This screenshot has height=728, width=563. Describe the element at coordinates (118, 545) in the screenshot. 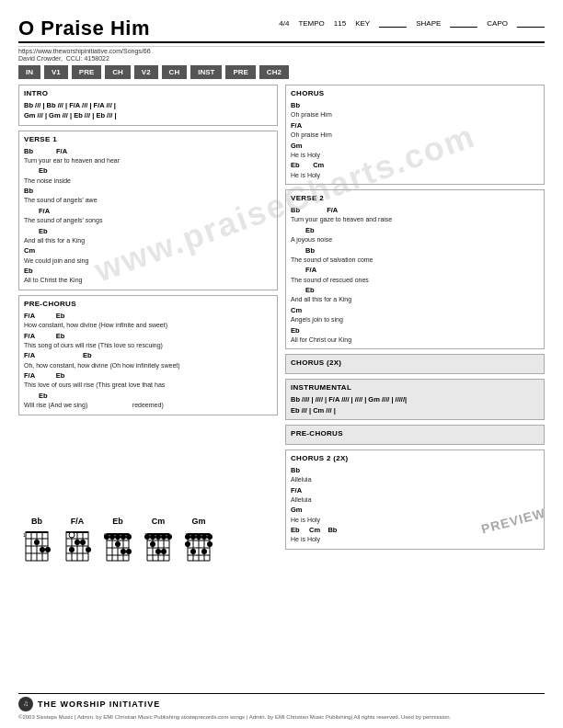

I see `chord-eb-grid: 6` at that location.